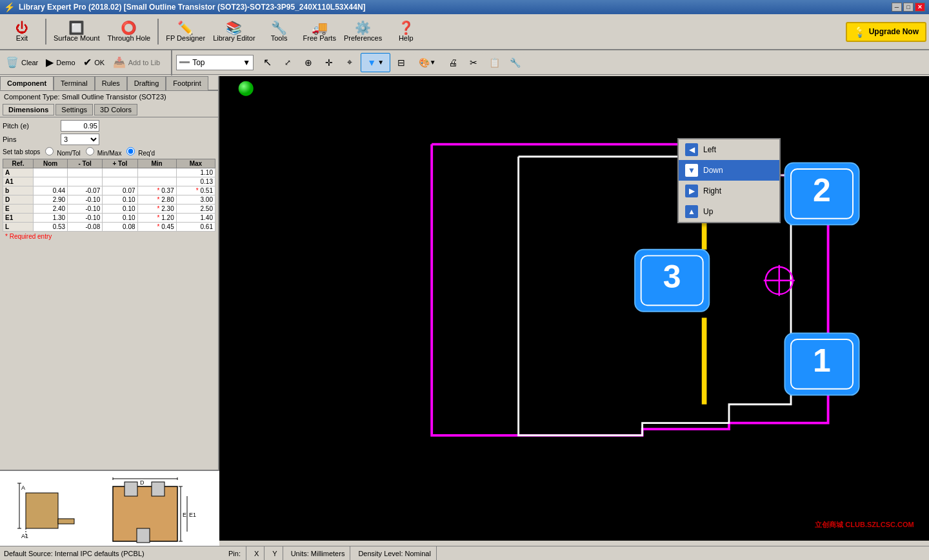 Image resolution: width=929 pixels, height=560 pixels. What do you see at coordinates (49, 151) in the screenshot?
I see `nom-tol-radio` at bounding box center [49, 151].